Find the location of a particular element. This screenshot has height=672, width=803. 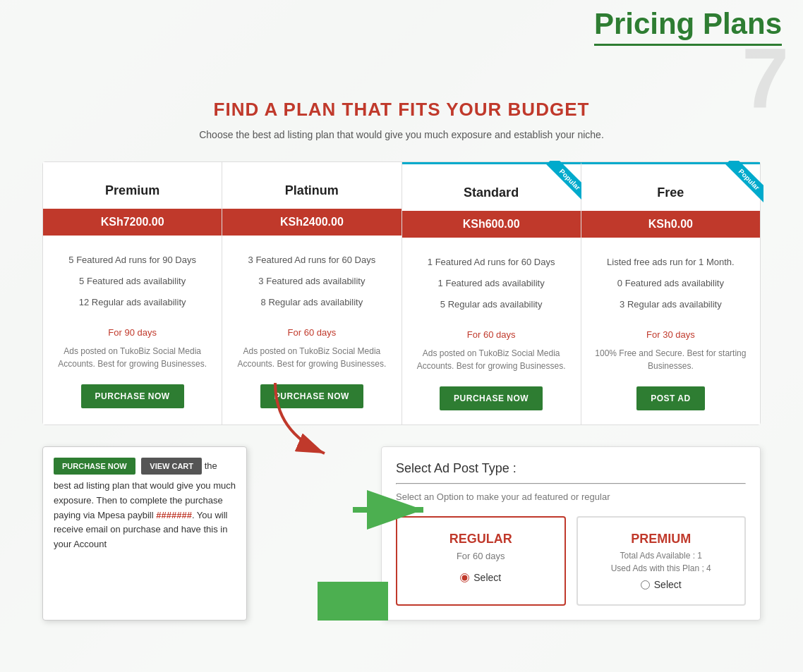

green-box-decoration is located at coordinates (353, 601).